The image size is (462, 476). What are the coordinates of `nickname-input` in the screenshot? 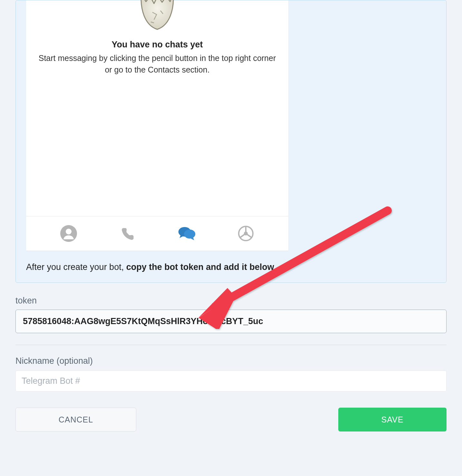 It's located at (231, 381).